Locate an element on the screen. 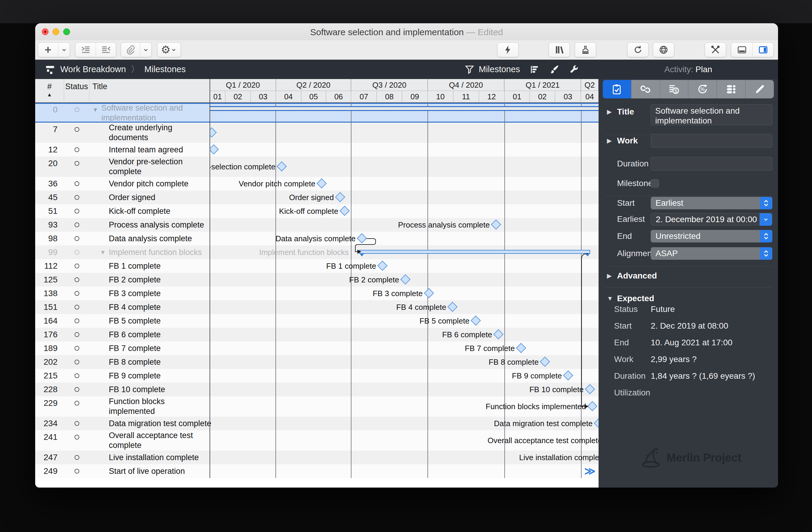 Image resolution: width=812 pixels, height=532 pixels. task-title: Live installation complete is located at coordinates (149, 457).